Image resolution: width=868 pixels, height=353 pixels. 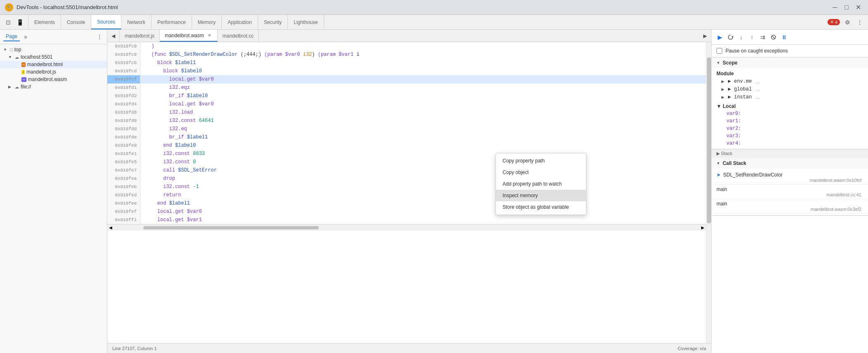 What do you see at coordinates (189, 36) in the screenshot?
I see `code-tab-mandelbrot-wasm: mandelbrot.wasm ✕` at bounding box center [189, 36].